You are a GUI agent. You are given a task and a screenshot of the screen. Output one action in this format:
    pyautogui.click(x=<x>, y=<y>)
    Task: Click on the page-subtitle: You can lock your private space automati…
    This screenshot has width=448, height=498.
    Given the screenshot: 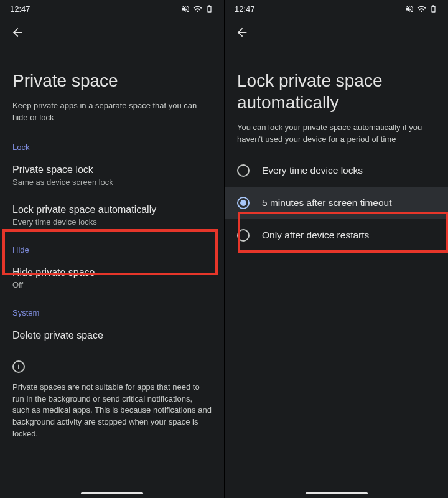 What is the action you would take?
    pyautogui.click(x=336, y=138)
    